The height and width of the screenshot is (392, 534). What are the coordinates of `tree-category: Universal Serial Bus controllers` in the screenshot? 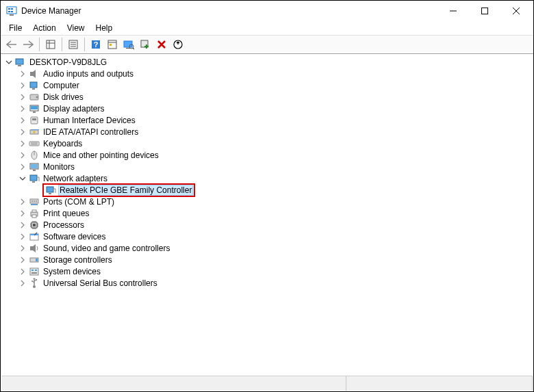 It's located at (267, 283).